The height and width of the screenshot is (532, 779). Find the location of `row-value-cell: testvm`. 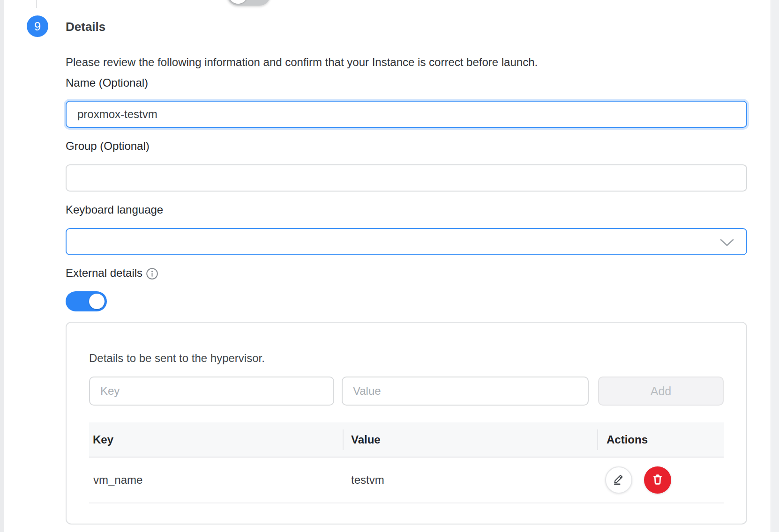

row-value-cell: testvm is located at coordinates (470, 480).